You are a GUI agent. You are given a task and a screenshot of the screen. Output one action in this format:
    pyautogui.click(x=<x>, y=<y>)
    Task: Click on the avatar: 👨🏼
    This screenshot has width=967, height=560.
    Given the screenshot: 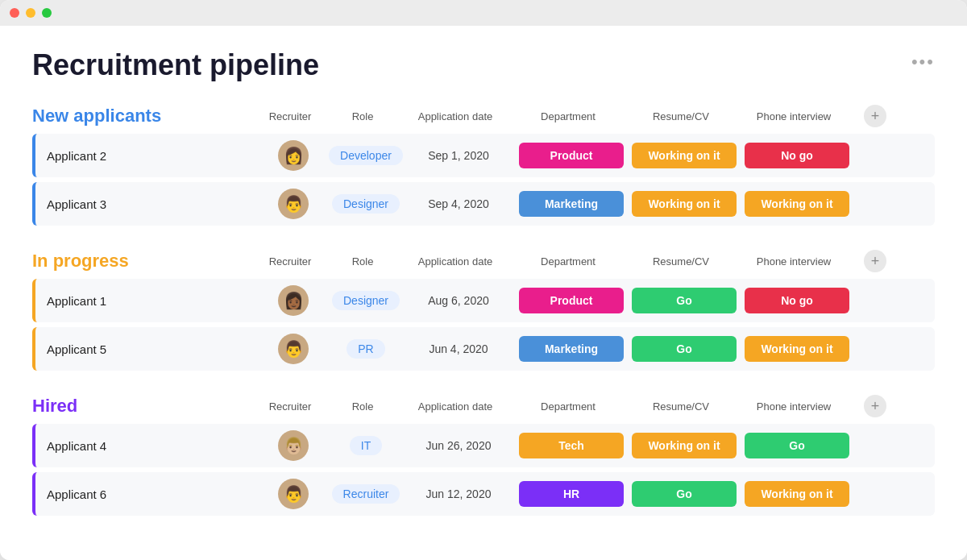 What is the action you would take?
    pyautogui.click(x=293, y=446)
    